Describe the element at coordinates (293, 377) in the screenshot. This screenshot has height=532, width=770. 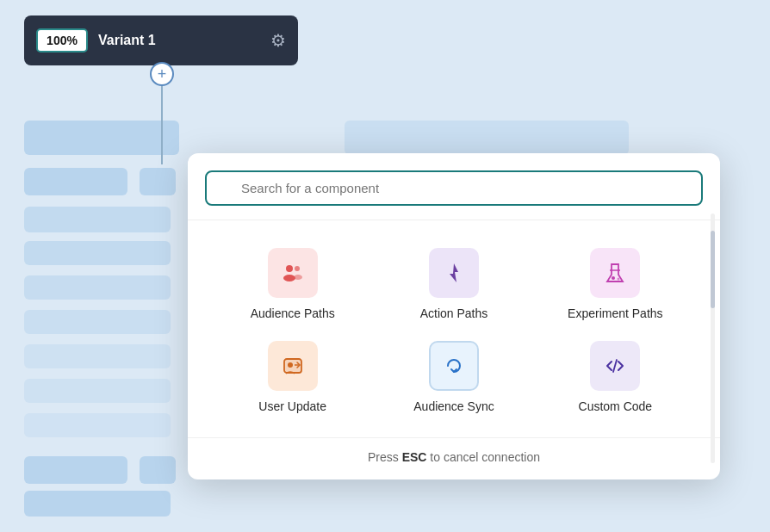
I see `component-item-user-update: User Update` at that location.